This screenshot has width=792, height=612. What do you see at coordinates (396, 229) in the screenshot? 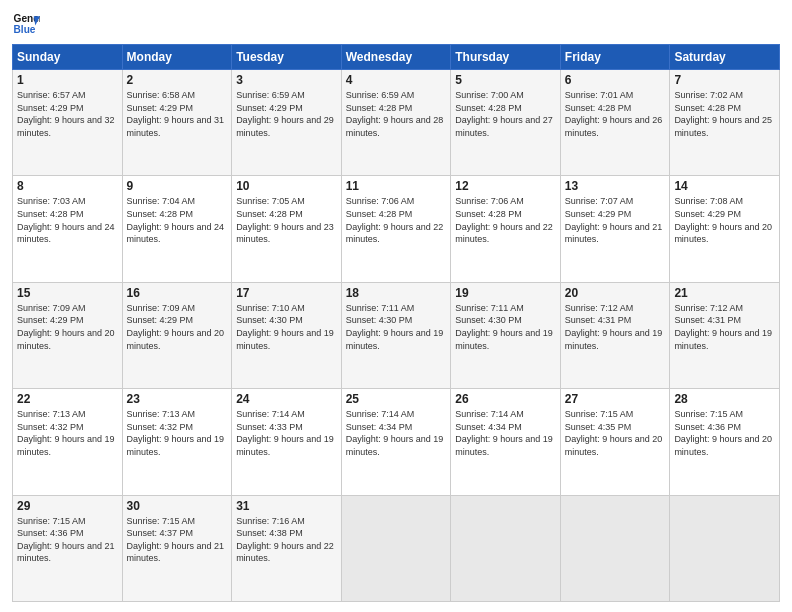
I see `calendar-cell: 11 Sunrise: 7:06 AM Sunset: 4:28 PM Dayl…` at bounding box center [396, 229].